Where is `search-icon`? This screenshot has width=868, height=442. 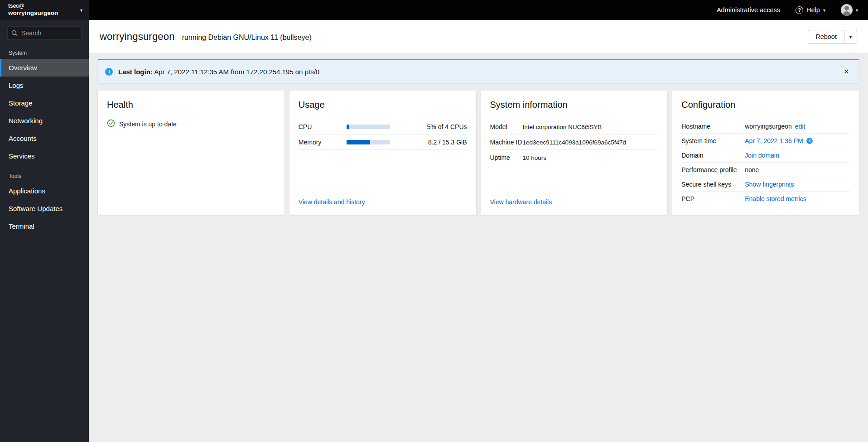 search-icon is located at coordinates (14, 34).